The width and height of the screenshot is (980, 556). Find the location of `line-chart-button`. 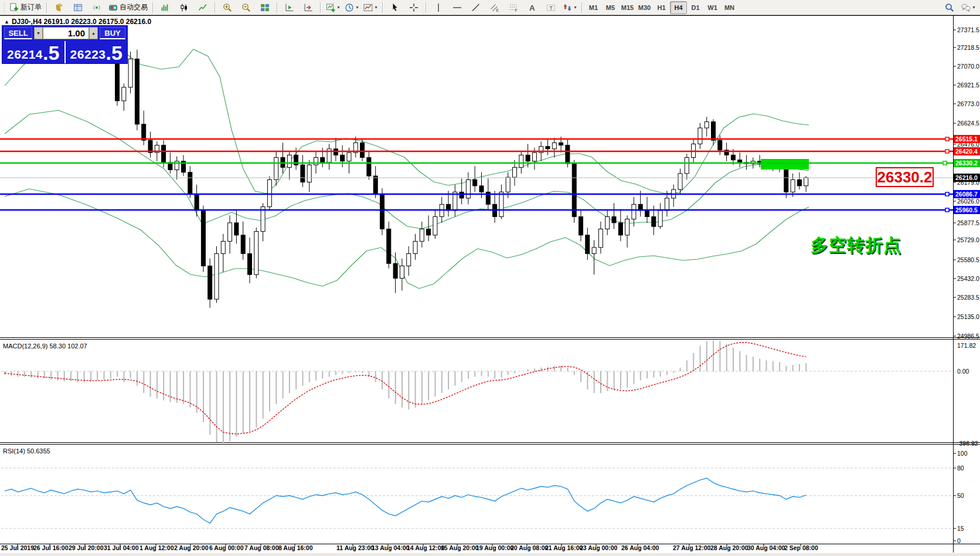

line-chart-button is located at coordinates (203, 8).